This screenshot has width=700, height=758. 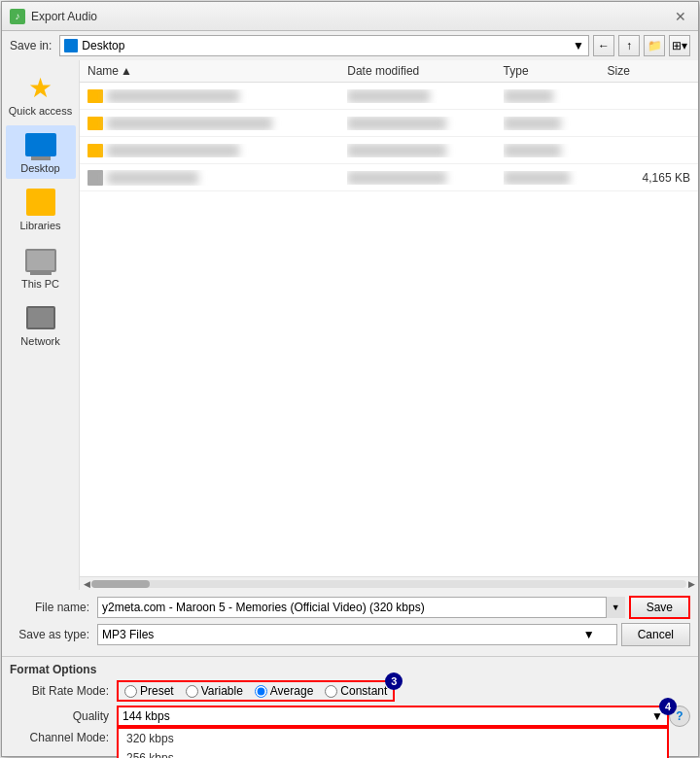 What do you see at coordinates (425, 71) in the screenshot?
I see `col-header-date: Date modified` at bounding box center [425, 71].